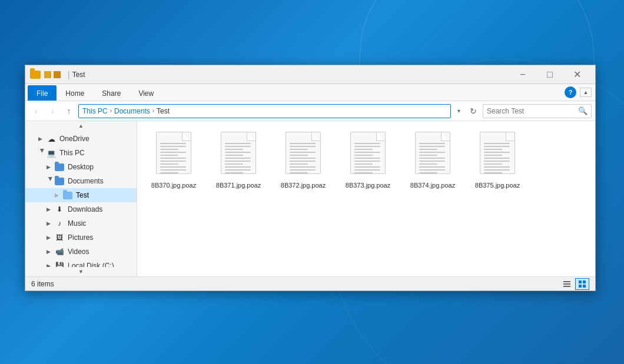  Describe the element at coordinates (75, 93) in the screenshot. I see `tab-home: Home` at that location.